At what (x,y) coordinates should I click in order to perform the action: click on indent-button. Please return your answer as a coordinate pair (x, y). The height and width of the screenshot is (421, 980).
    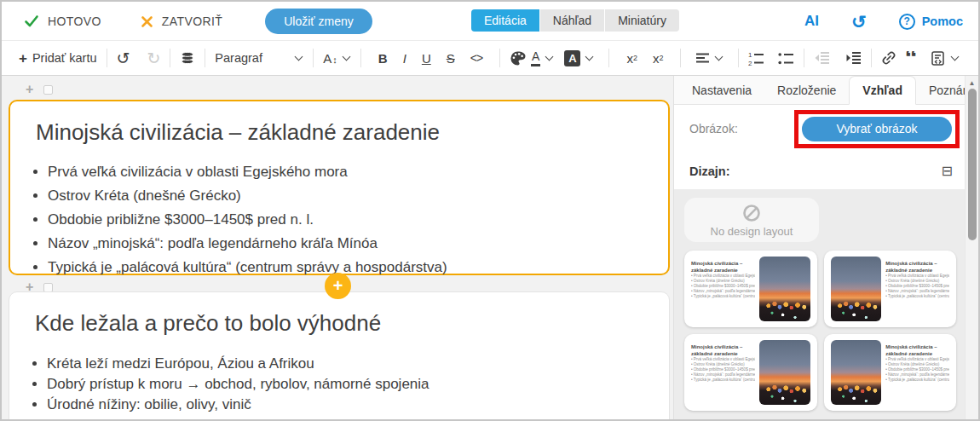
    Looking at the image, I should click on (854, 58).